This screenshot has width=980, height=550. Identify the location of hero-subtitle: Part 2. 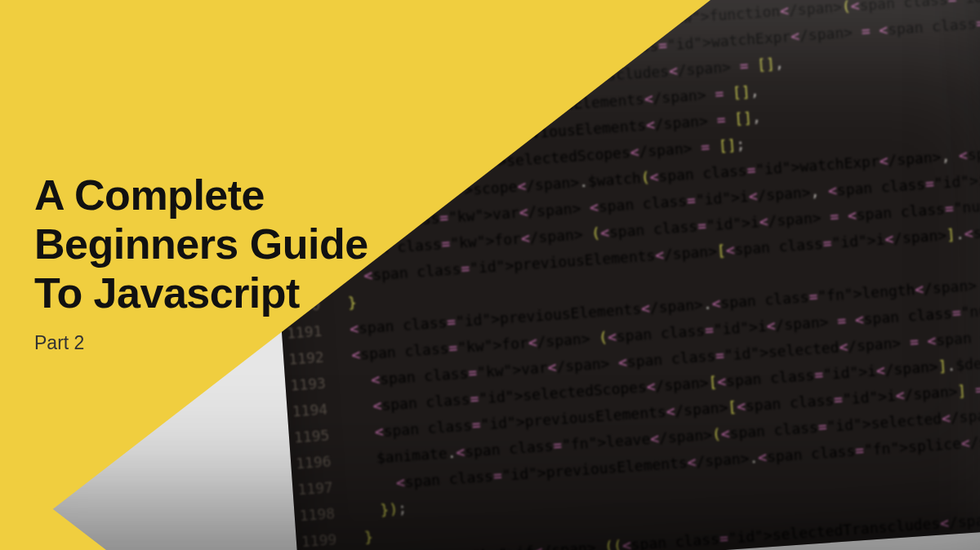
(271, 343).